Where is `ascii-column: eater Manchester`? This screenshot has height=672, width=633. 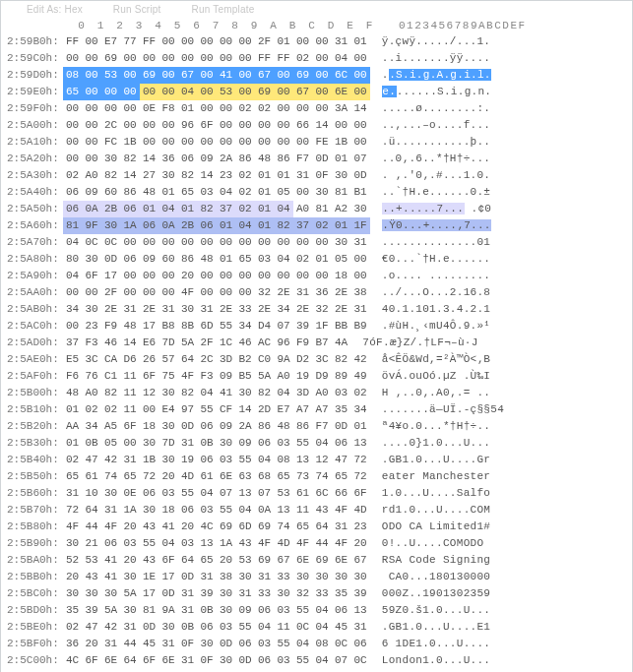
ascii-column: eater Manchester is located at coordinates (436, 476).